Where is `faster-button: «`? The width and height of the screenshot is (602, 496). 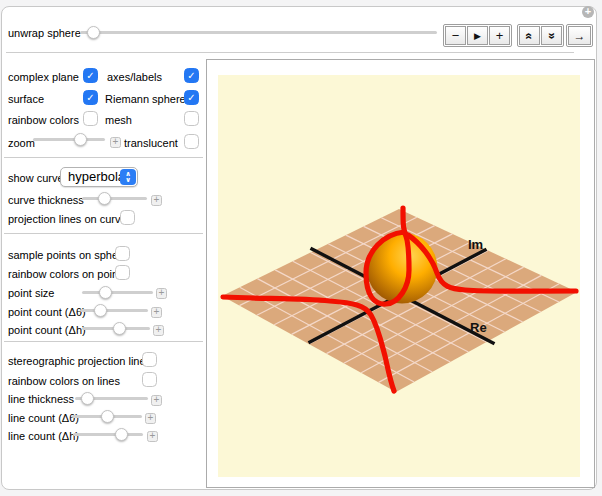
faster-button: « is located at coordinates (530, 36).